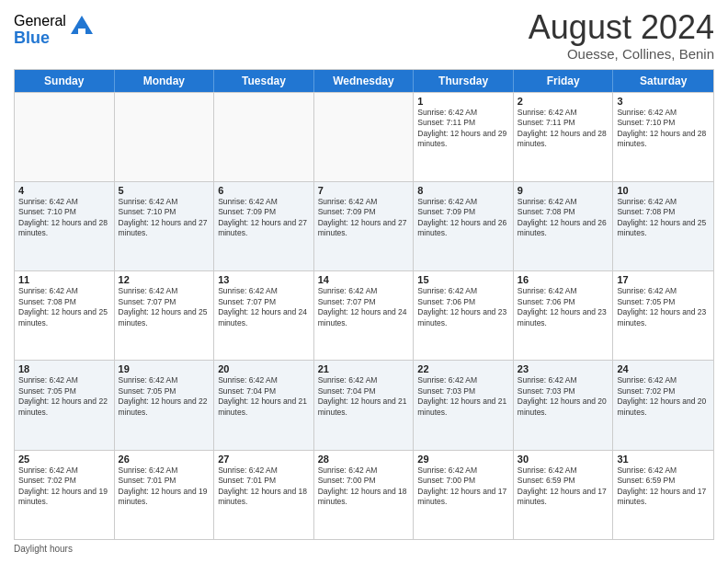 The height and width of the screenshot is (563, 728). Describe the element at coordinates (265, 226) in the screenshot. I see `cal-cell: 6Sunrise: 6:42 AM Sunset: 7:09 PM Daylig…` at that location.